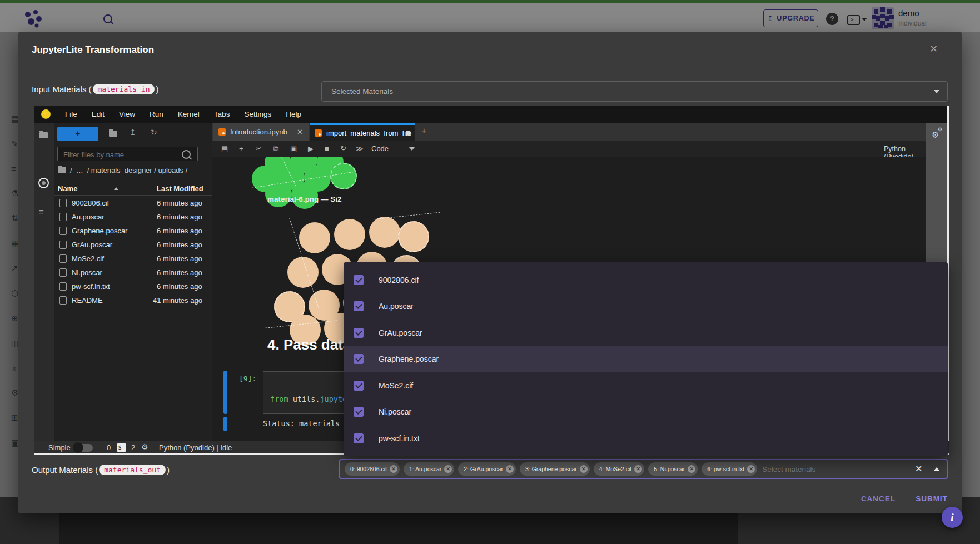  Describe the element at coordinates (646, 412) in the screenshot. I see `dropdown-option: Ni.poscar` at that location.